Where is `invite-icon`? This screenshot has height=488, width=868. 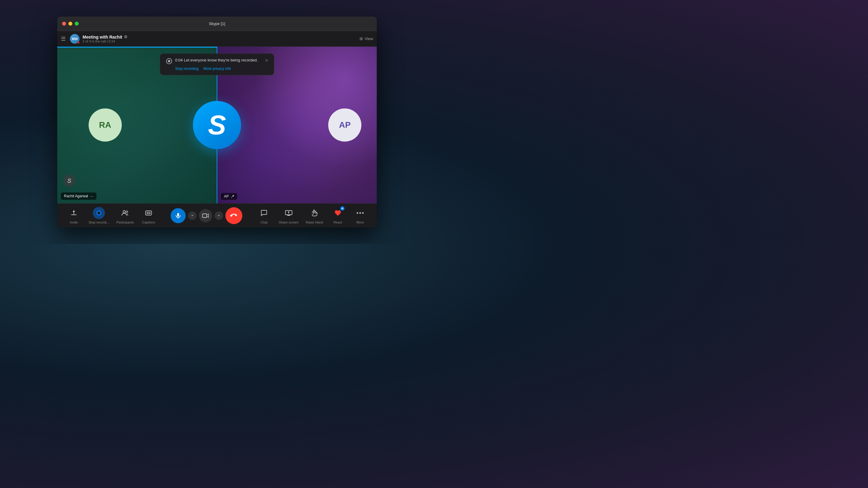 invite-icon is located at coordinates (74, 213).